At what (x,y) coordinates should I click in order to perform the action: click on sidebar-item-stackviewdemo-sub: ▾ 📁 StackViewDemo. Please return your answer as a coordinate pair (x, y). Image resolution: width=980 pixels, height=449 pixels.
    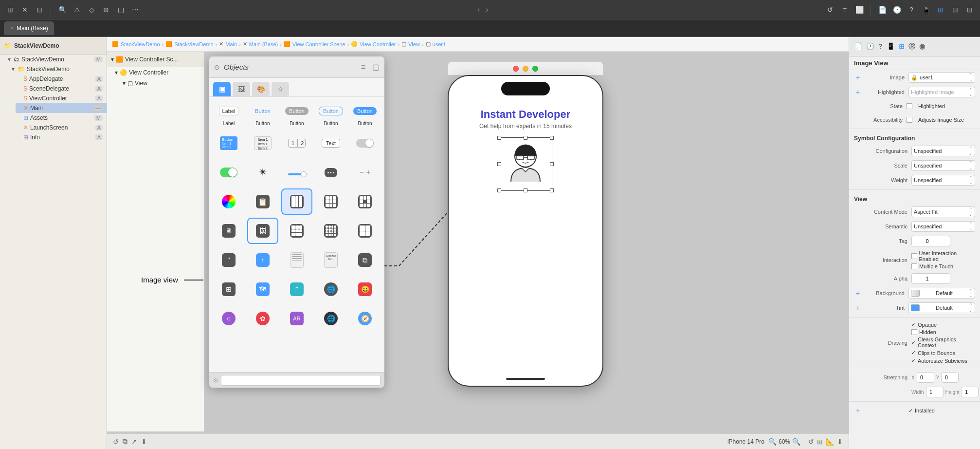
    Looking at the image, I should click on (55, 69).